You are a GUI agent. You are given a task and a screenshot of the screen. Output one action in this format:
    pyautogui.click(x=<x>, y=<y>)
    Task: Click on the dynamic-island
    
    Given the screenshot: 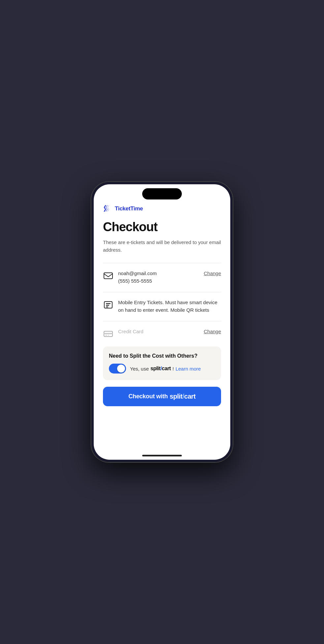 What is the action you would take?
    pyautogui.click(x=162, y=194)
    